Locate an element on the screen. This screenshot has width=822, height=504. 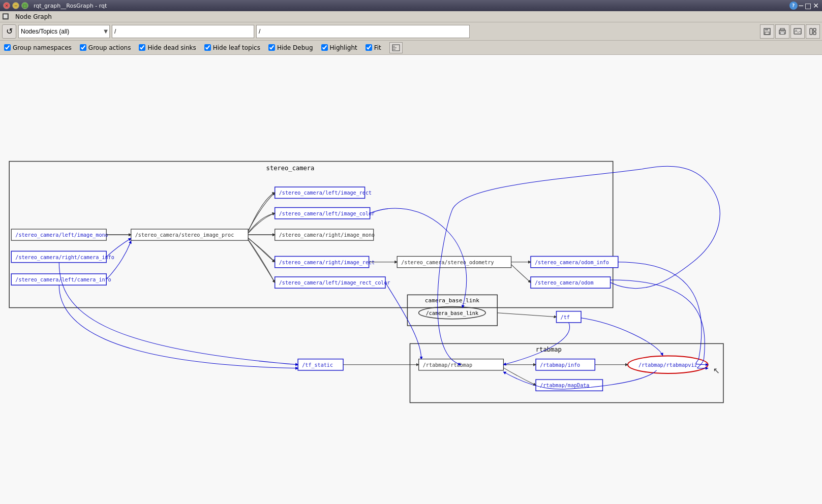
hide-debug-checkbox is located at coordinates (271, 48).